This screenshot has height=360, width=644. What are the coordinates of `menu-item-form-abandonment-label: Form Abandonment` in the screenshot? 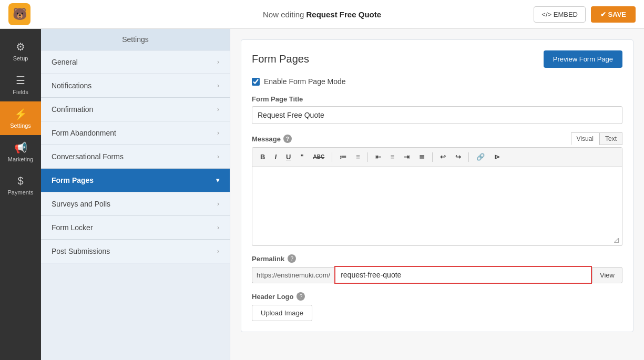 It's located at (84, 133).